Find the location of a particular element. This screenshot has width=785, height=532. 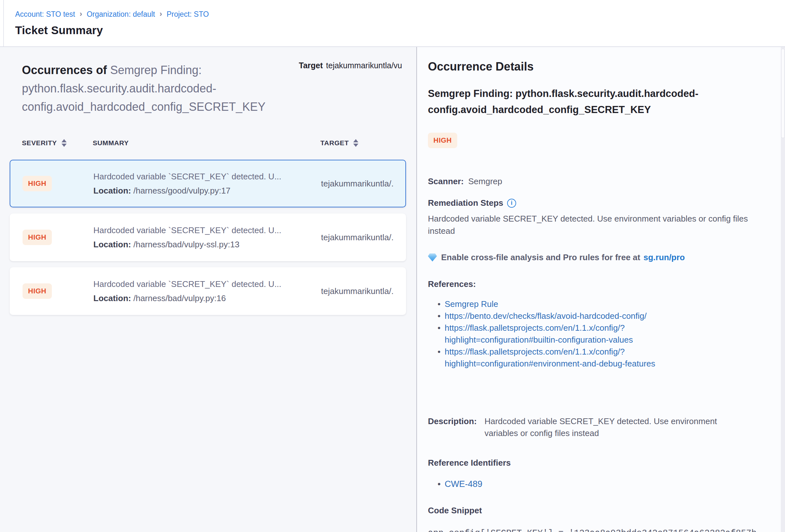

cwe-link: CWE-489 is located at coordinates (463, 484).